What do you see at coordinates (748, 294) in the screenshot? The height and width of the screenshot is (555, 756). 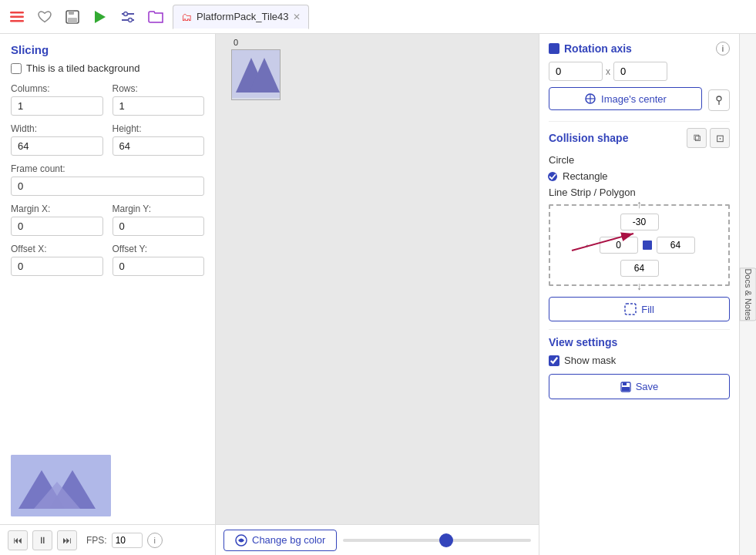 I see `docs-notes-tab: Docs & Notes` at bounding box center [748, 294].